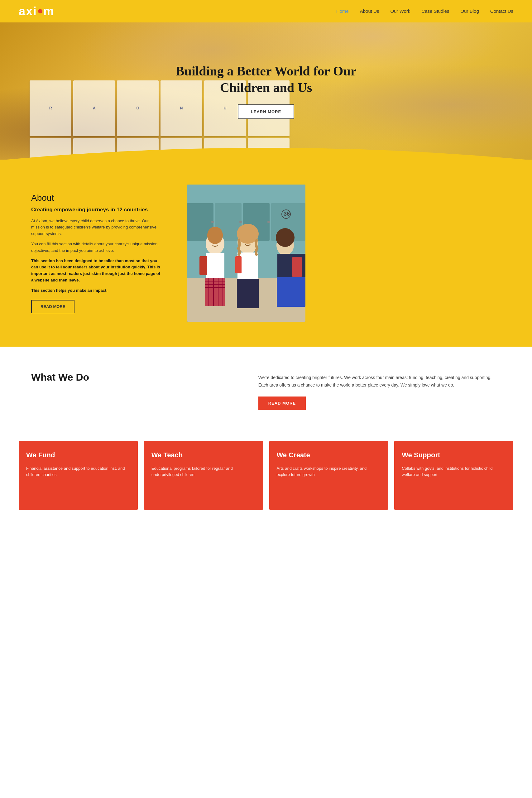 Image resolution: width=532 pixels, height=798 pixels. I want to click on wwd-right: We're dedicated to creating brighter fut…, so click(379, 391).